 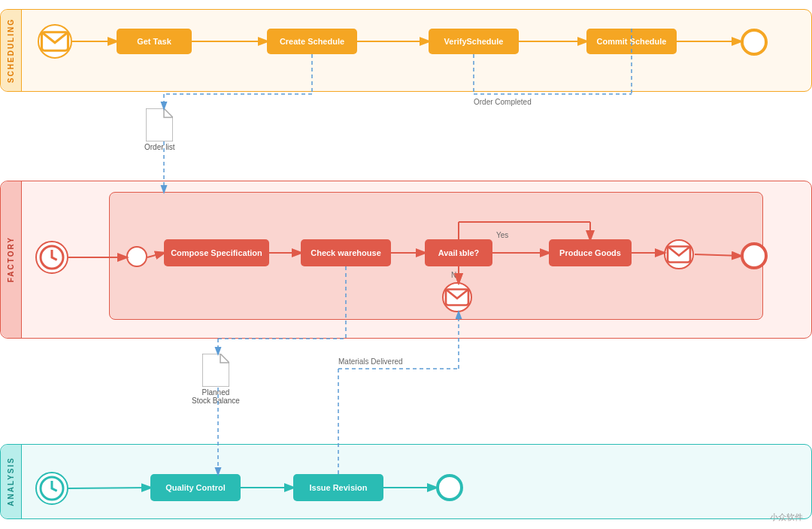 I want to click on mail-icon, so click(x=55, y=41).